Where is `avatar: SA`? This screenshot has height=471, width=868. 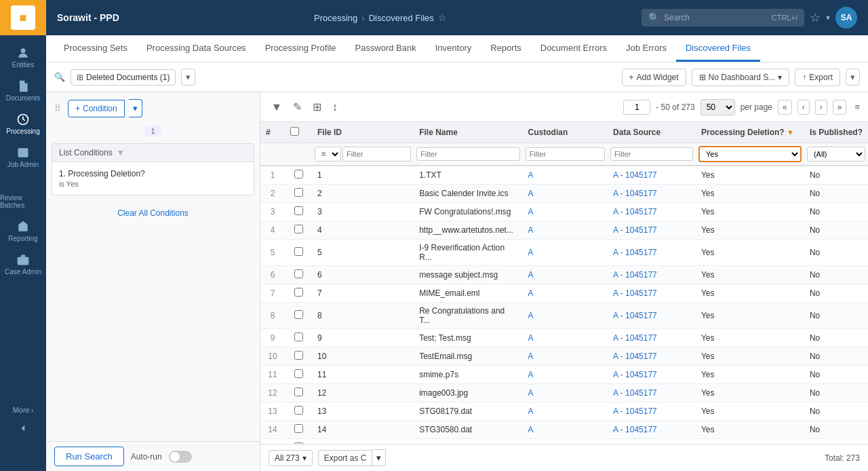
avatar: SA is located at coordinates (846, 18).